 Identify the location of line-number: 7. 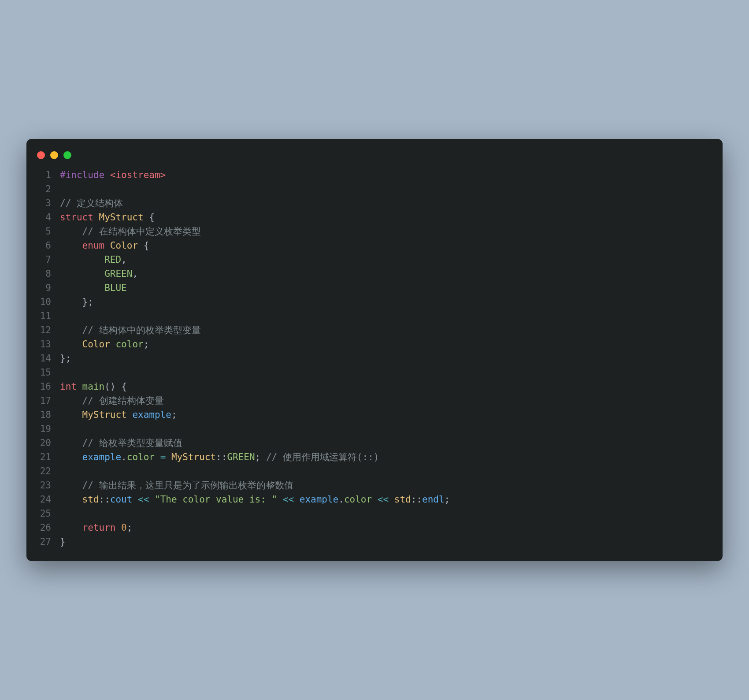
(49, 260).